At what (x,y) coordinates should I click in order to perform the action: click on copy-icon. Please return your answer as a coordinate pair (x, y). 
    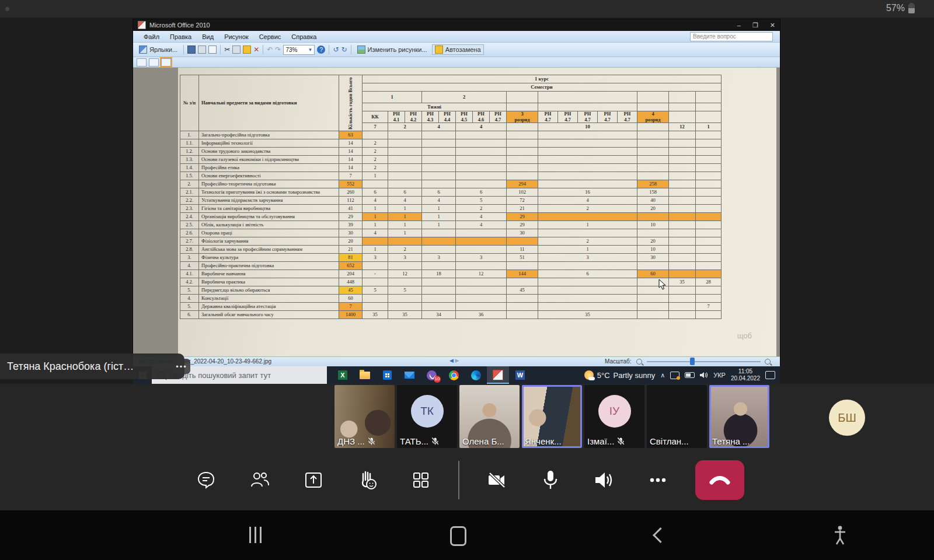
    Looking at the image, I should click on (236, 50).